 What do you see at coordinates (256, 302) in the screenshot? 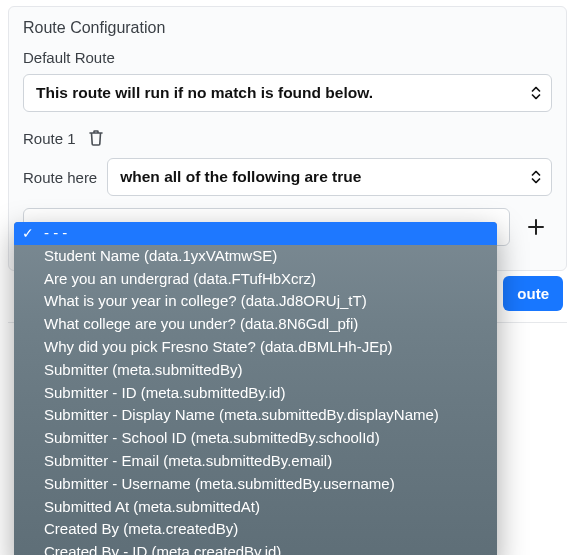
I see `dropdown-option: What is your year in college? (data.Jd8O…` at bounding box center [256, 302].